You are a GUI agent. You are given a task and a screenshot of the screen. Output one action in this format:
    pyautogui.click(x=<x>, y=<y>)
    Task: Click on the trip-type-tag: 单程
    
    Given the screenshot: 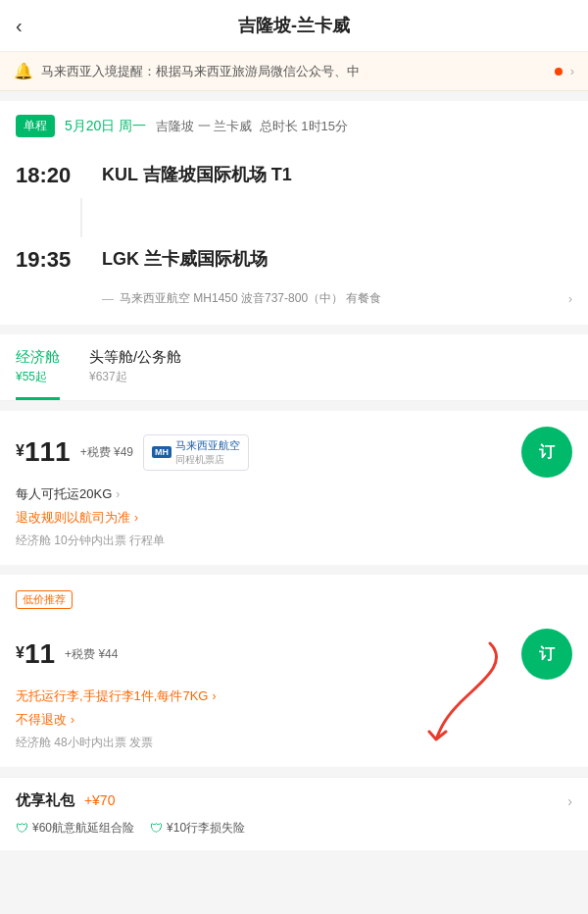 What is the action you would take?
    pyautogui.click(x=35, y=126)
    